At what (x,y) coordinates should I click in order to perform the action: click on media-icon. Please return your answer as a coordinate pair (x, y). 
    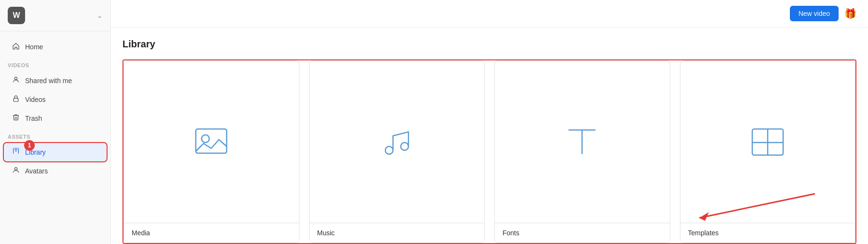
    Looking at the image, I should click on (211, 142).